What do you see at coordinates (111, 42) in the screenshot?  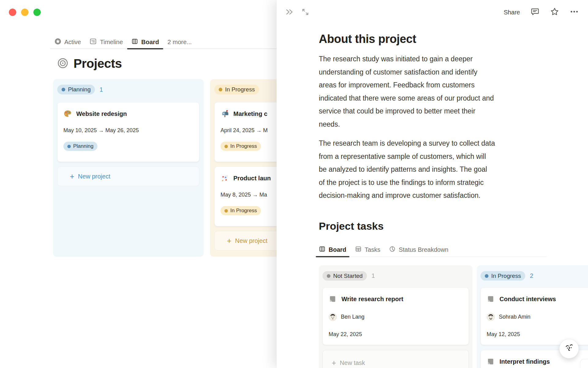 I see `tab-label: Timeline` at bounding box center [111, 42].